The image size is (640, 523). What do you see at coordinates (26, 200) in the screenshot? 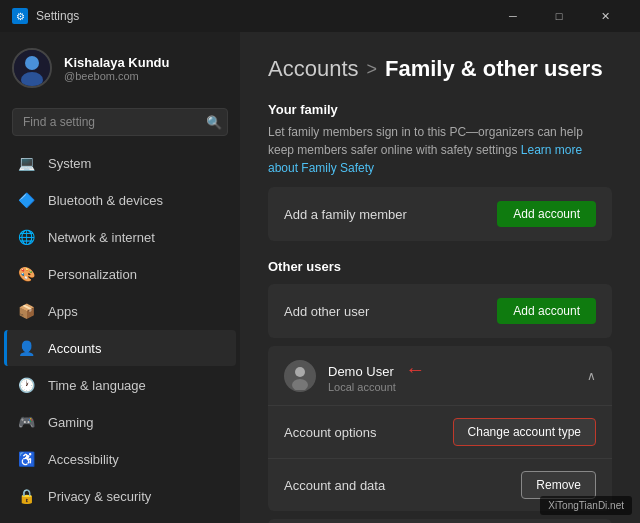
I see `bluetooth-icon: 🔷` at bounding box center [26, 200].